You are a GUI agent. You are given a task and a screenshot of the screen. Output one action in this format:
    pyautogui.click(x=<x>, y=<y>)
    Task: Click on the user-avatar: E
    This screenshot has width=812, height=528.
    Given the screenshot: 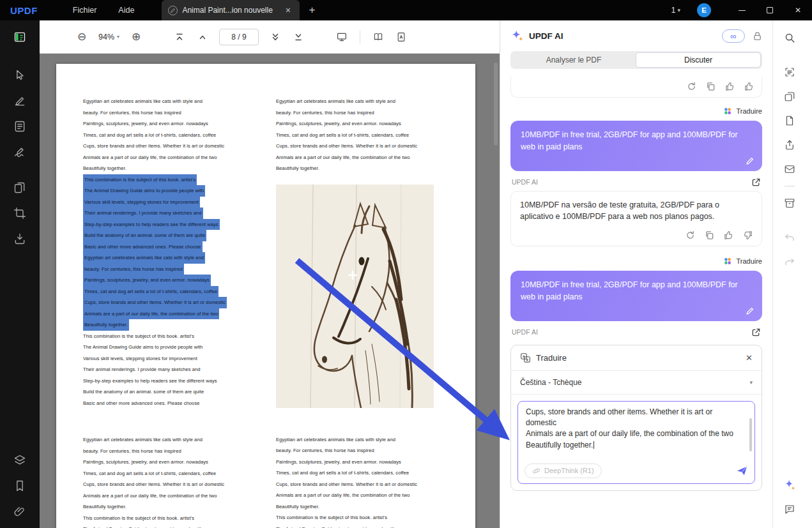 What is the action you would take?
    pyautogui.click(x=704, y=10)
    